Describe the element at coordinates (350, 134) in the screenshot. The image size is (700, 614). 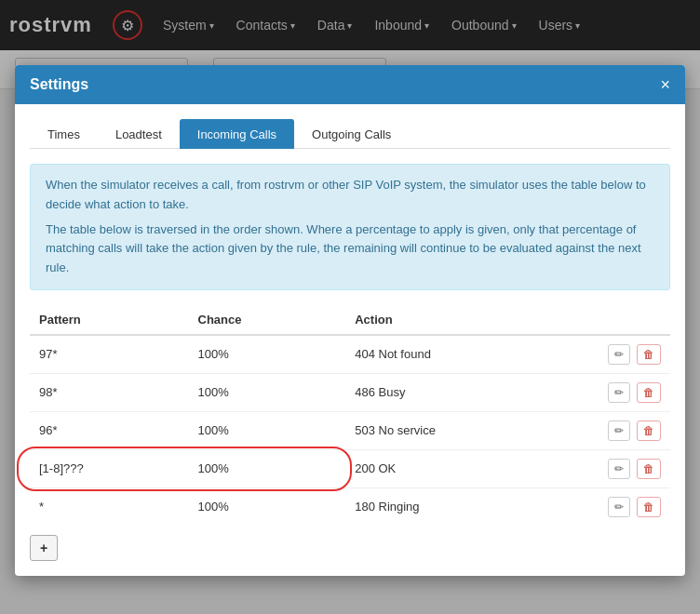
I see `tab-bar: Times Loadtest Incoming Calls Outgoing C…` at that location.